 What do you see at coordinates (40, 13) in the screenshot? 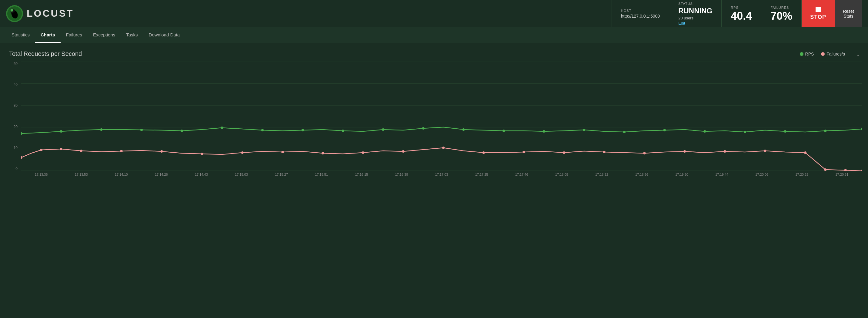
I see `logo-area: LOCUST` at bounding box center [40, 13].